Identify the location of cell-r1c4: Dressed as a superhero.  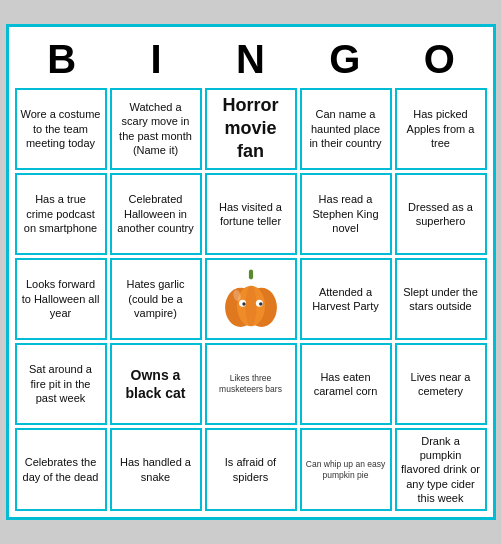
(441, 214).